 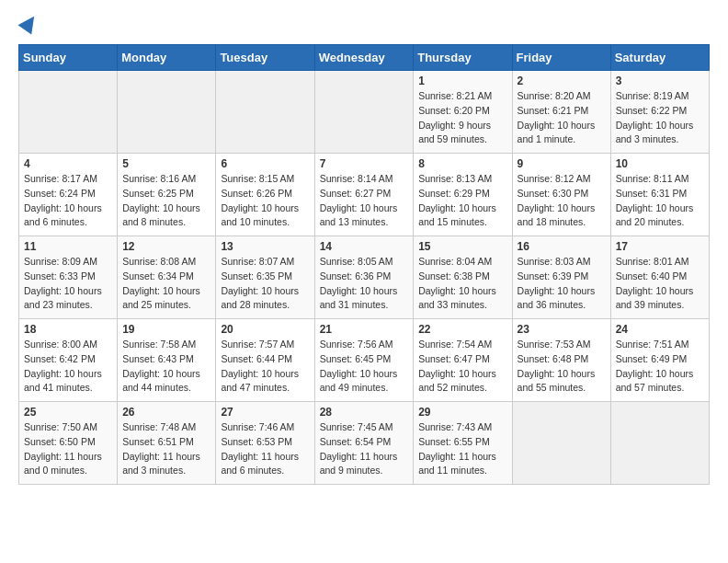 I want to click on day-number: 13, so click(x=265, y=247).